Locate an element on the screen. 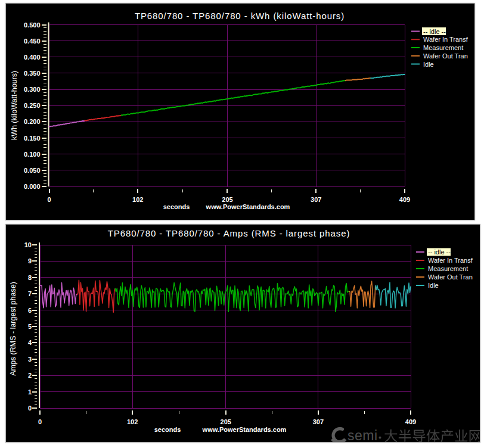 The image size is (484, 448). y-axis-title: kWh (kiloWatt-hours) is located at coordinates (14, 105).